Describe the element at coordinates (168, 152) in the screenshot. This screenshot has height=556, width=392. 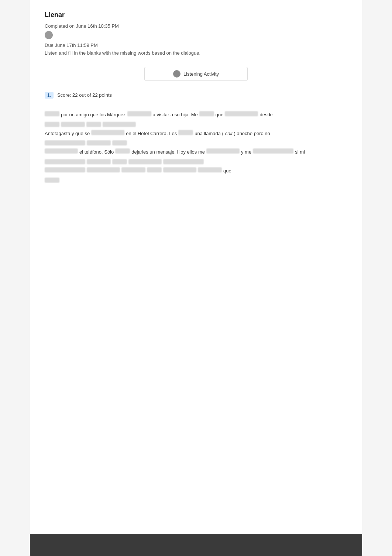
I see `word: dejarles un mensaje. Hoy ellos me` at that location.